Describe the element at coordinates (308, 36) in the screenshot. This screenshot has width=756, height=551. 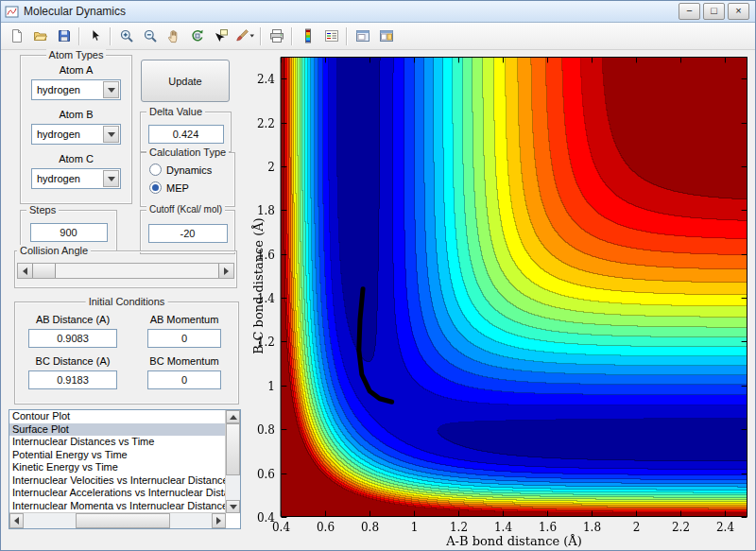
I see `colorbar-icon` at that location.